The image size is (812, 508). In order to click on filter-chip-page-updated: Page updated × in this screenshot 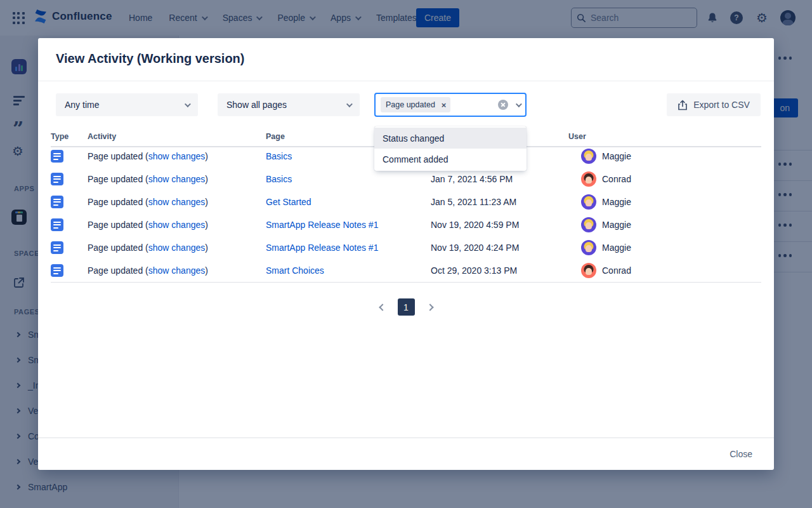, I will do `click(416, 105)`.